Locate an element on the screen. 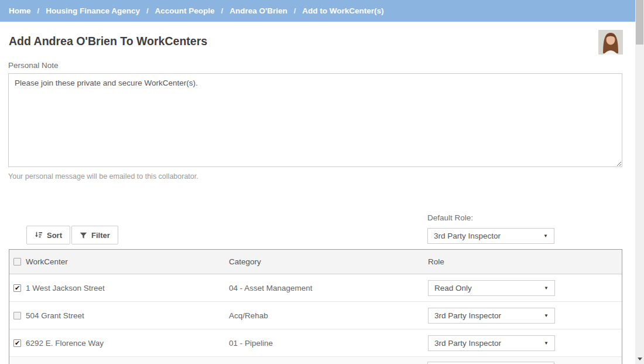 The height and width of the screenshot is (364, 644). breadcrumb-item: Housing Finance Agency is located at coordinates (93, 11).